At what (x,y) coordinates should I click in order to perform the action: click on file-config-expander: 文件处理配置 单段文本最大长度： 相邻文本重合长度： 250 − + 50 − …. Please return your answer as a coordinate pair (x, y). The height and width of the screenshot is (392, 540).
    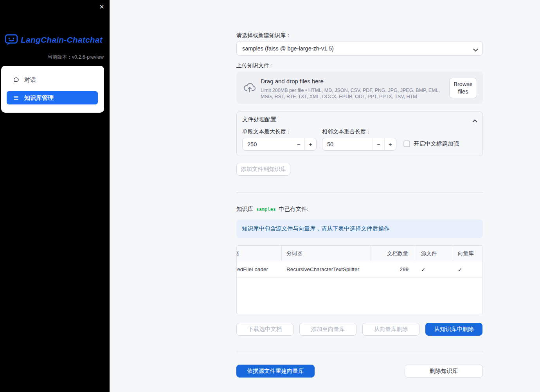
    Looking at the image, I should click on (360, 134).